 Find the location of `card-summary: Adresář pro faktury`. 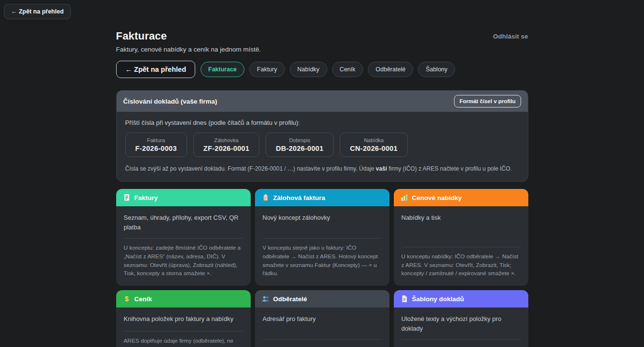

card-summary: Adresář pro faktury is located at coordinates (322, 324).